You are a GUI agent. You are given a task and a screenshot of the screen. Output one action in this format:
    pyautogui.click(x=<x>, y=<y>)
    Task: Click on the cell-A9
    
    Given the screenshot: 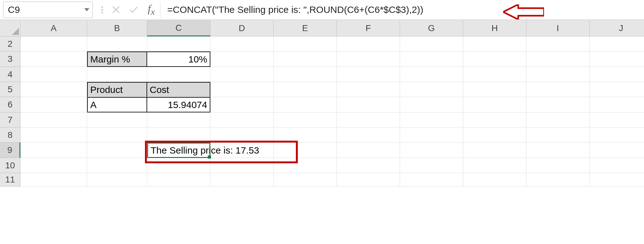 What is the action you would take?
    pyautogui.click(x=54, y=150)
    